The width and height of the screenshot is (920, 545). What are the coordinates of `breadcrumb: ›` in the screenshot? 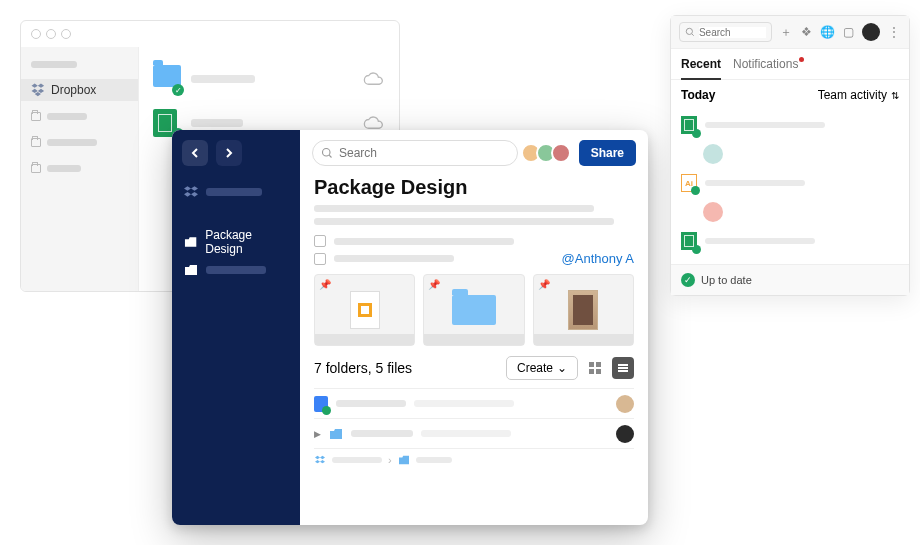 It's located at (474, 457).